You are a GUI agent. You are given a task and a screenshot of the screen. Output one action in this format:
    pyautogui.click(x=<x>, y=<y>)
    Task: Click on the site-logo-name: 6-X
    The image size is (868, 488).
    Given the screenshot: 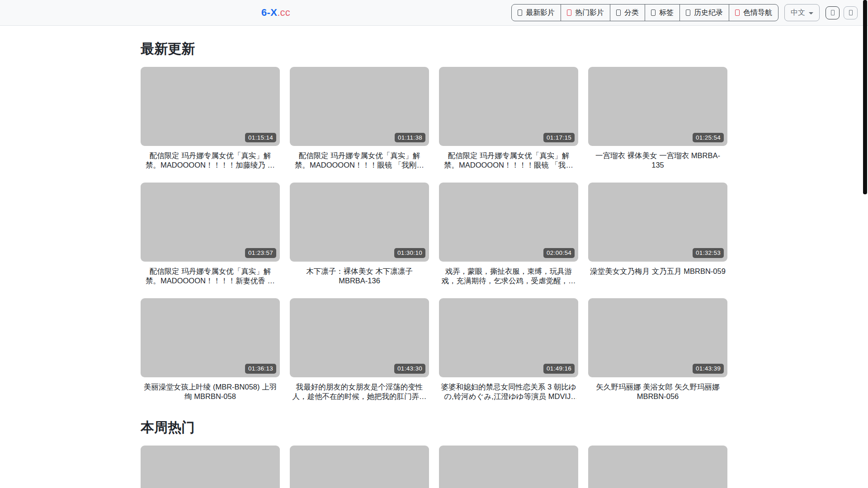 What is the action you would take?
    pyautogui.click(x=269, y=13)
    